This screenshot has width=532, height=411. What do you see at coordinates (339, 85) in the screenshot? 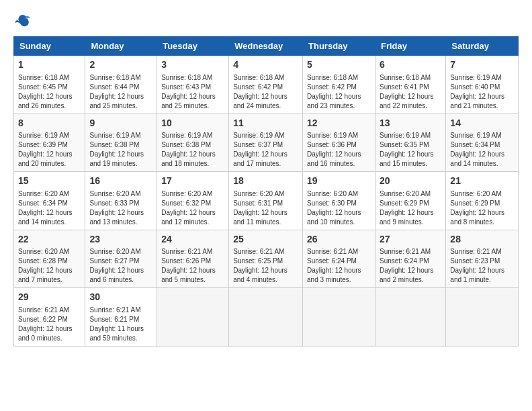
I see `day-cell: 5Sunrise: 6:18 AM Sunset: 6:42 PM Daylig…` at bounding box center [339, 85].